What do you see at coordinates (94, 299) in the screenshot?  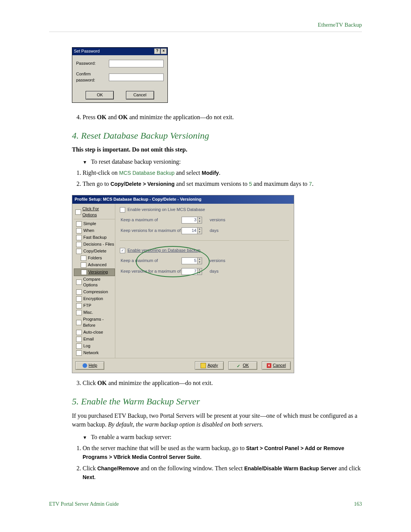 I see `sidebar-item-encryption: Encryption` at bounding box center [94, 299].